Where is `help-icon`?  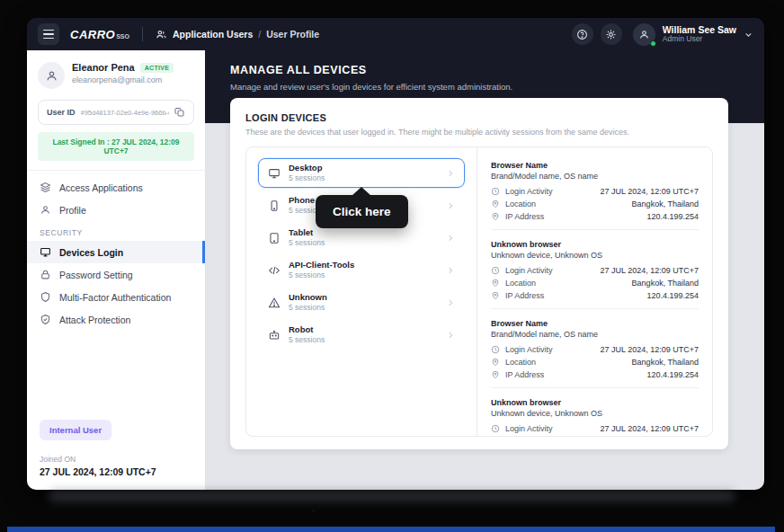 help-icon is located at coordinates (583, 34).